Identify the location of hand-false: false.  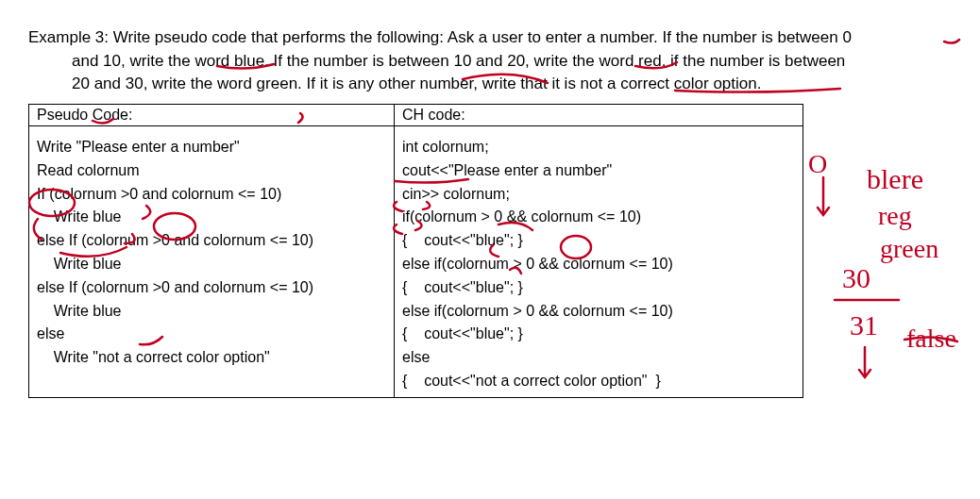
(931, 339).